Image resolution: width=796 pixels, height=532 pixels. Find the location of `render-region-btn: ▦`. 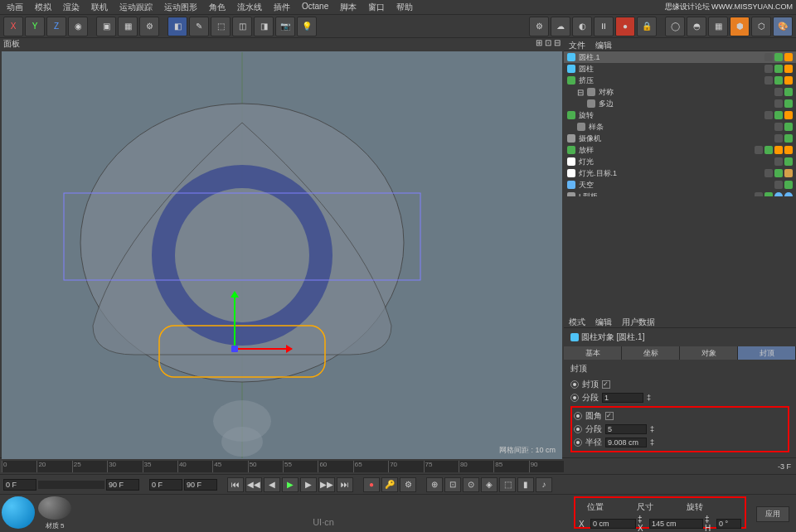

render-region-btn: ▦ is located at coordinates (128, 27).